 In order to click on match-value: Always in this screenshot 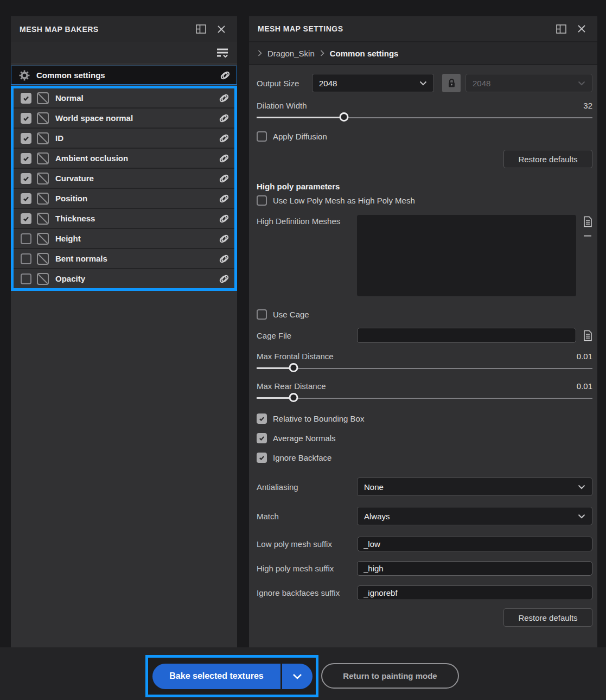, I will do `click(377, 517)`.